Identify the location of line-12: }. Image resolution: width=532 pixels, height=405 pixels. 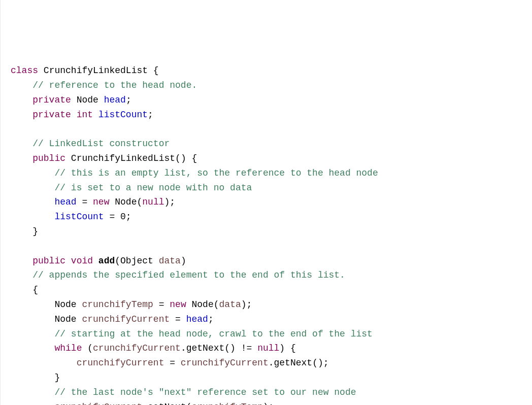
(24, 231).